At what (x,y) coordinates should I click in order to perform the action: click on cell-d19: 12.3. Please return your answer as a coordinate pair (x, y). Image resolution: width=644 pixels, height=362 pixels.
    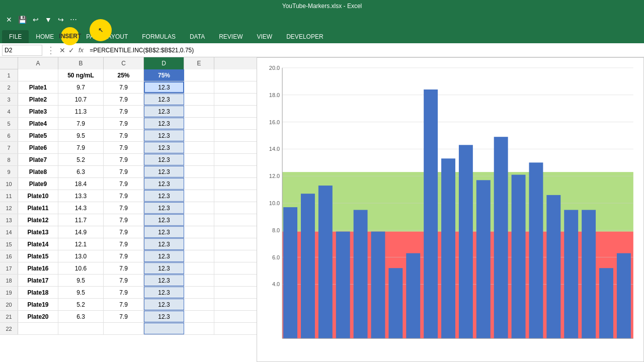
    Looking at the image, I should click on (164, 293).